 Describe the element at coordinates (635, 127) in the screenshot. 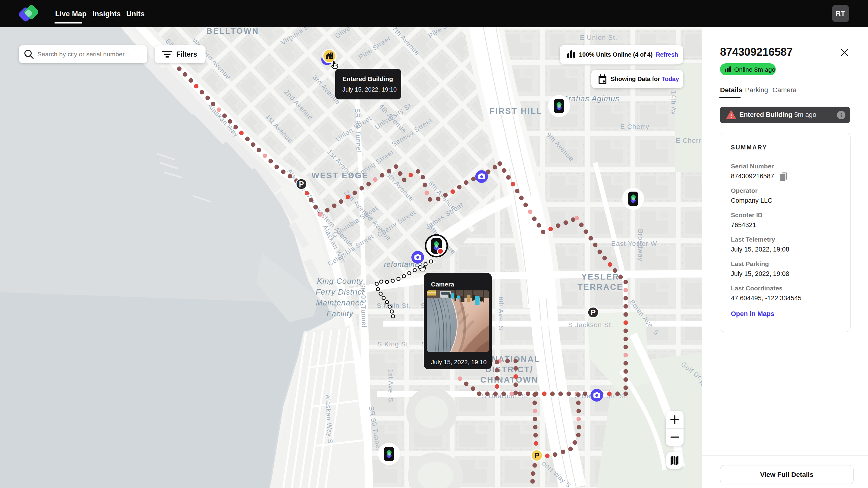

I see `svg-text: E Cherry` at that location.